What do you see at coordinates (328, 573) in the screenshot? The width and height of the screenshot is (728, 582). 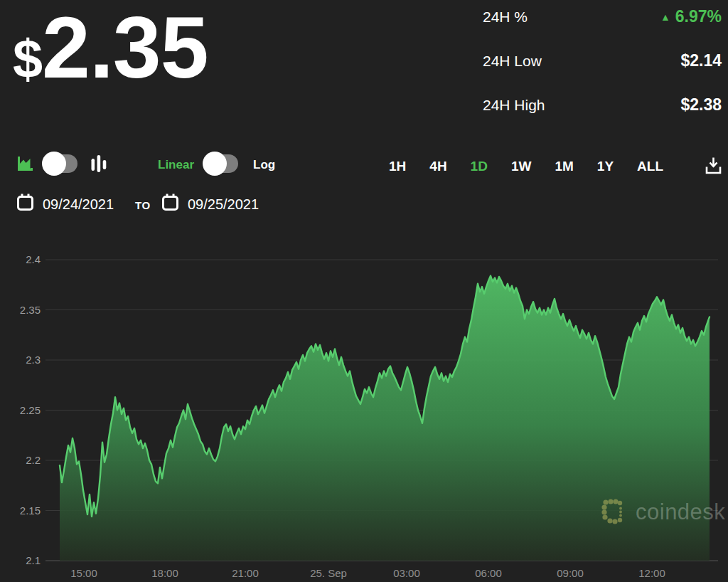 I see `x-axis-label: 25. Sep` at bounding box center [328, 573].